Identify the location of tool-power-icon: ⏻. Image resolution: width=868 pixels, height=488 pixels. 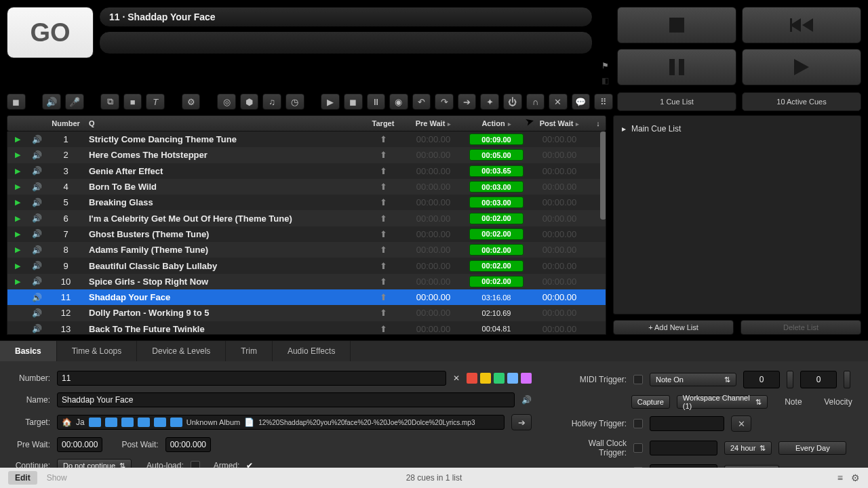
(513, 102).